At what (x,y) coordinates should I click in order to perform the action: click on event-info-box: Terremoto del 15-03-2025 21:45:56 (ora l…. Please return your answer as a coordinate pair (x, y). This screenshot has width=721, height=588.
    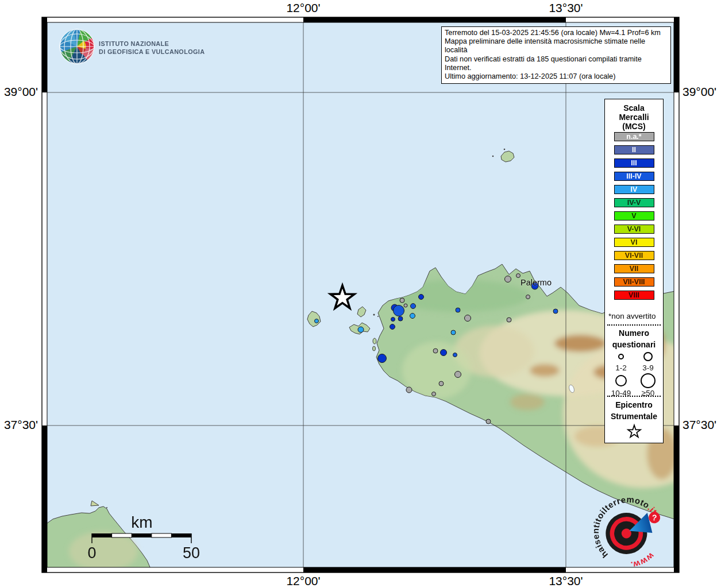
    Looking at the image, I should click on (556, 55).